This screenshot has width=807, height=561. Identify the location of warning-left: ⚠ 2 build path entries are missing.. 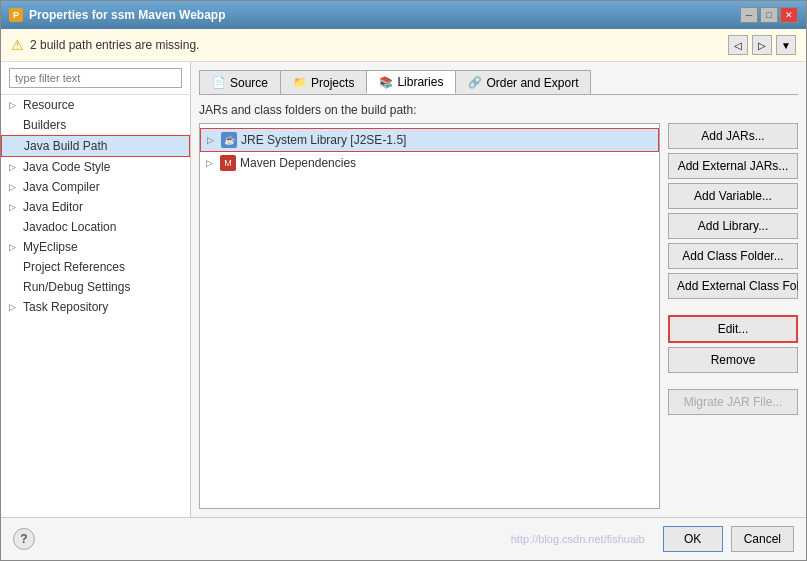
(105, 45).